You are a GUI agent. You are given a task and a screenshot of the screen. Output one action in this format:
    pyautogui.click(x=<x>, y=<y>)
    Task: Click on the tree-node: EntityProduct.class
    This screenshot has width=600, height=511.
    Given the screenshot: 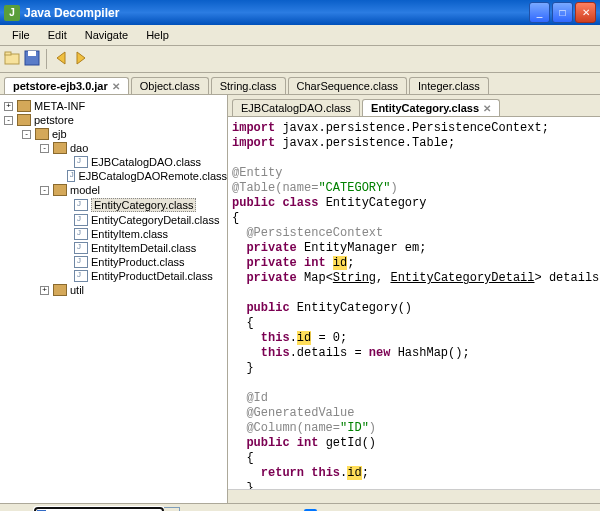 What is the action you would take?
    pyautogui.click(x=114, y=262)
    